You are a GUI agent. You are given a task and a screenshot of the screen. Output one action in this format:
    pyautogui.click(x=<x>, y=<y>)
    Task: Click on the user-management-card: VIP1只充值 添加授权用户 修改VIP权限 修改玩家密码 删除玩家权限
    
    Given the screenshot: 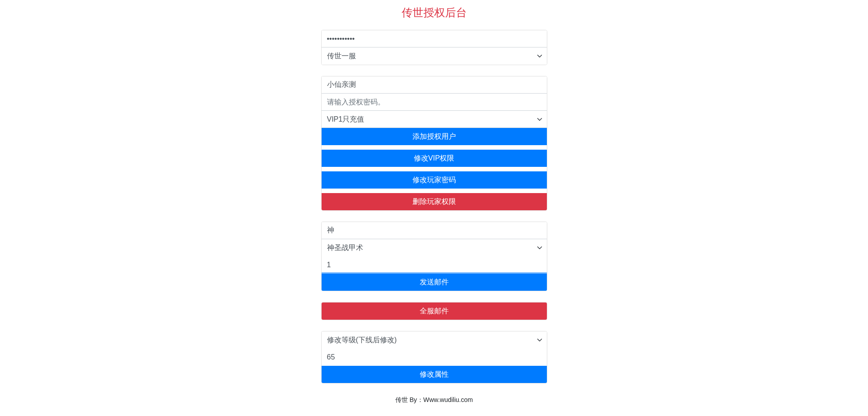 What is the action you would take?
    pyautogui.click(x=434, y=143)
    